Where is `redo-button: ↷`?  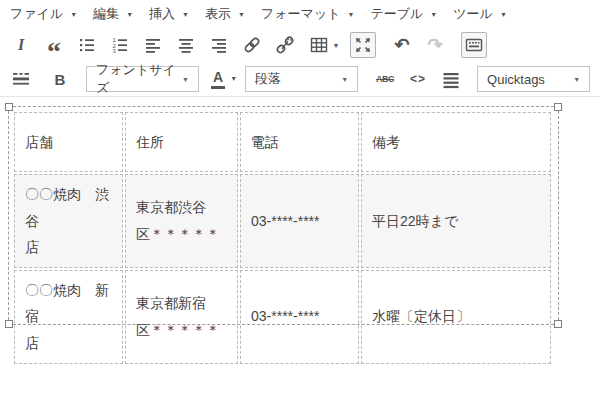 redo-button: ↷ is located at coordinates (435, 45).